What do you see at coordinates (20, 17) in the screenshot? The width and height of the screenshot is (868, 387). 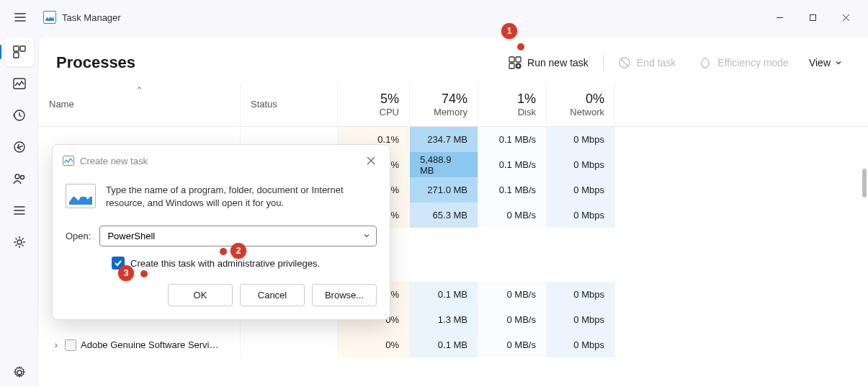 I see `hamburger-icon` at bounding box center [20, 17].